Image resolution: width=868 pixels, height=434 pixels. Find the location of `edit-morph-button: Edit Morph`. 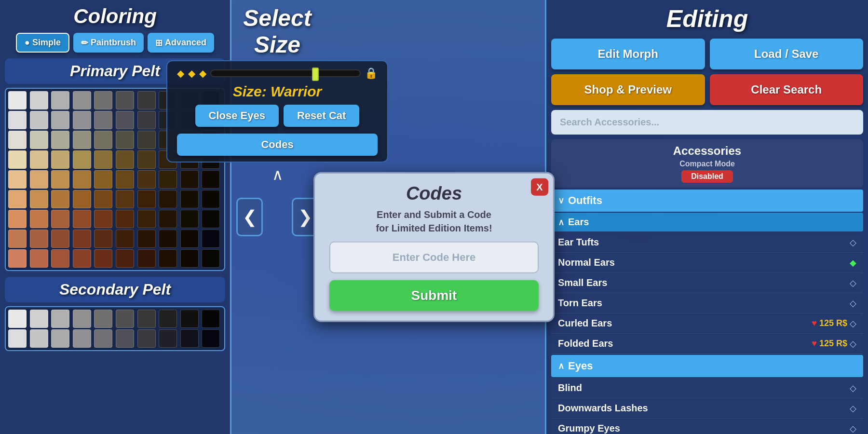

edit-morph-button: Edit Morph is located at coordinates (628, 54).